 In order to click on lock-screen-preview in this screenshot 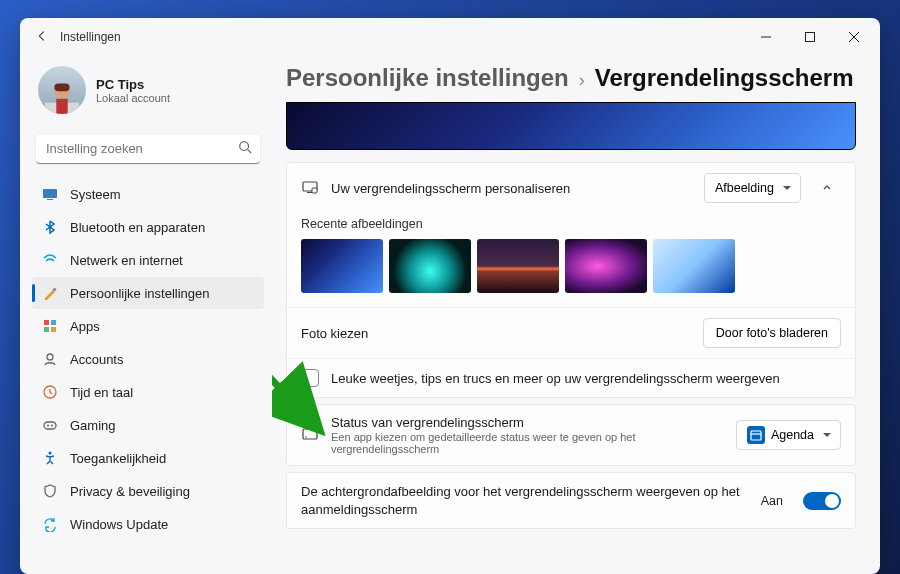, I will do `click(571, 126)`.